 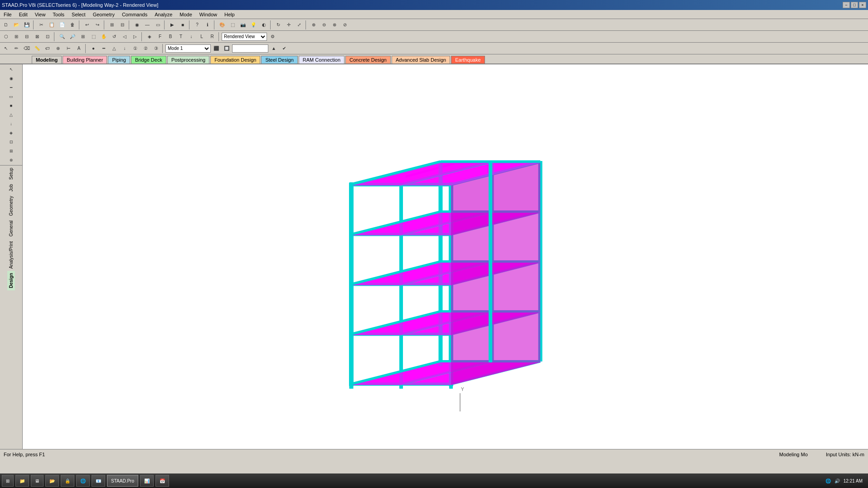 What do you see at coordinates (98, 481) in the screenshot?
I see `taskbar-app-6: 📧` at bounding box center [98, 481].